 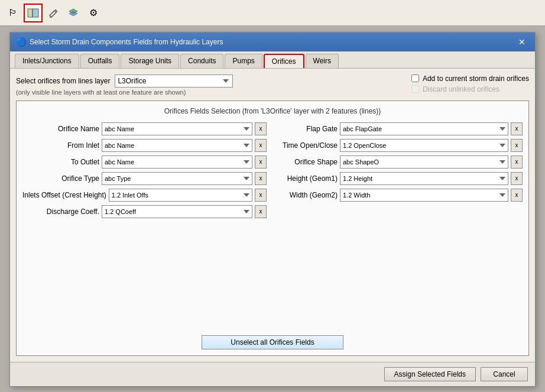 What do you see at coordinates (261, 162) in the screenshot?
I see `to-outlet-clear: x` at bounding box center [261, 162].